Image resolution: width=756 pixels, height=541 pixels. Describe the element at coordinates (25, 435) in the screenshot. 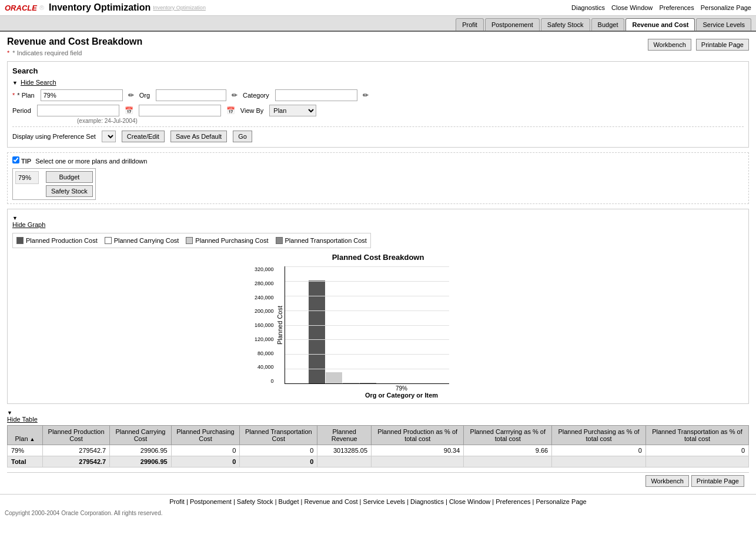

I see `col-plan: Plan ▲` at that location.